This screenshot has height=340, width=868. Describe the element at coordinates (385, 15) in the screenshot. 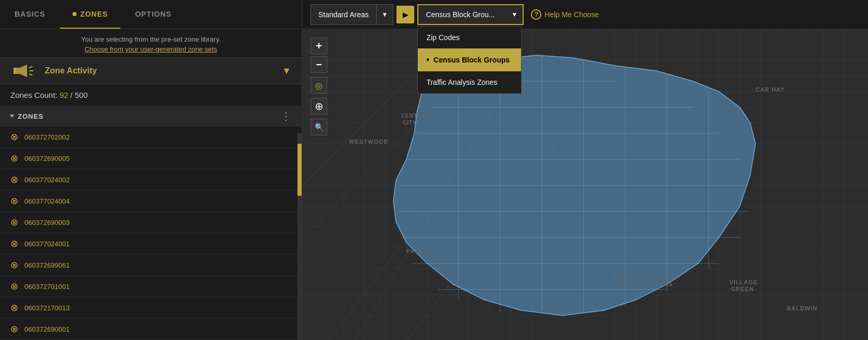

I see `dropdown-arrow-icon: ▼` at that location.